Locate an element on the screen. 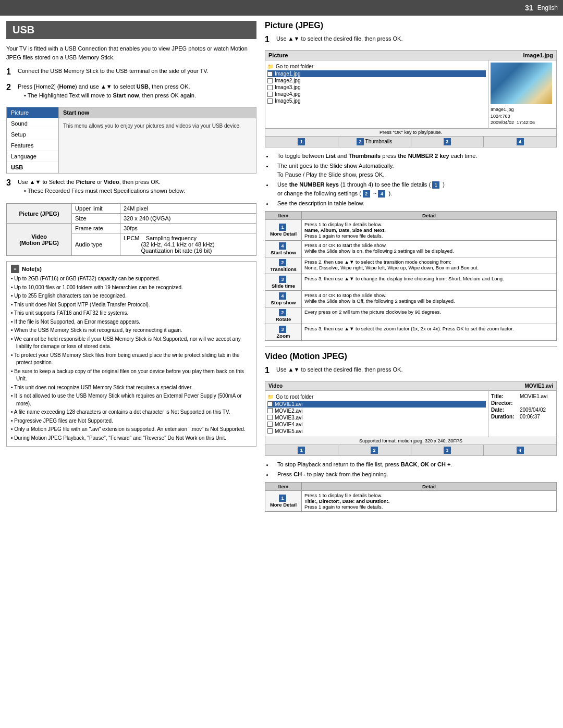 Image resolution: width=563 pixels, height=728 pixels. video-footer-num-4: 4 is located at coordinates (520, 450).